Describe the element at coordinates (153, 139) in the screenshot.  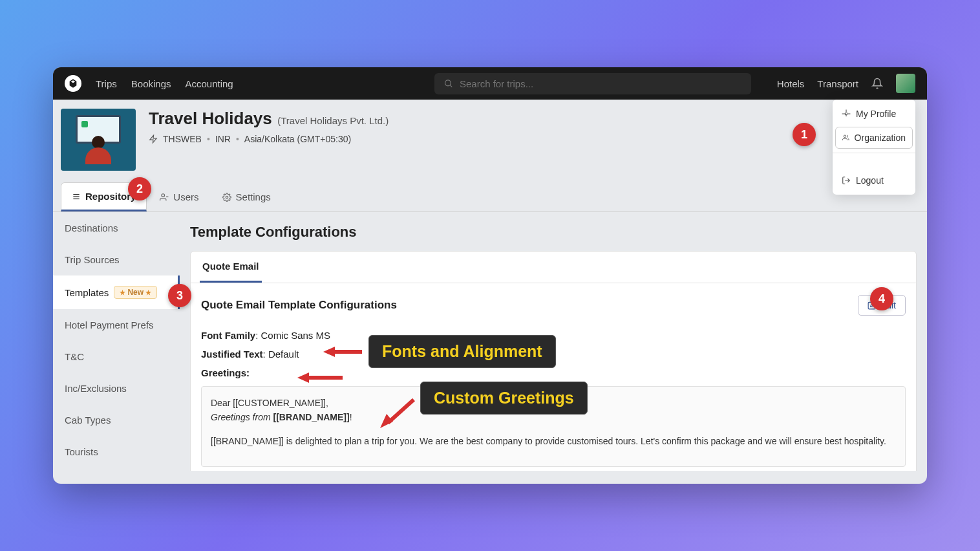
I see `lightning-icon` at that location.